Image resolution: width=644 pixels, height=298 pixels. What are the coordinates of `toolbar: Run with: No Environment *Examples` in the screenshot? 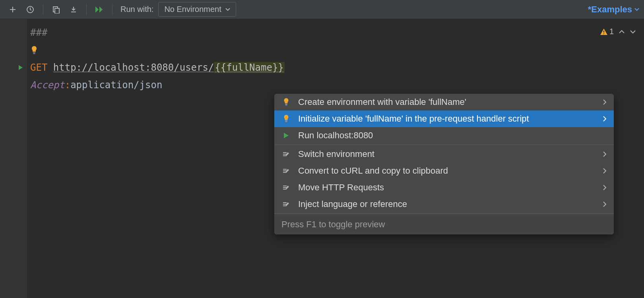 It's located at (322, 10).